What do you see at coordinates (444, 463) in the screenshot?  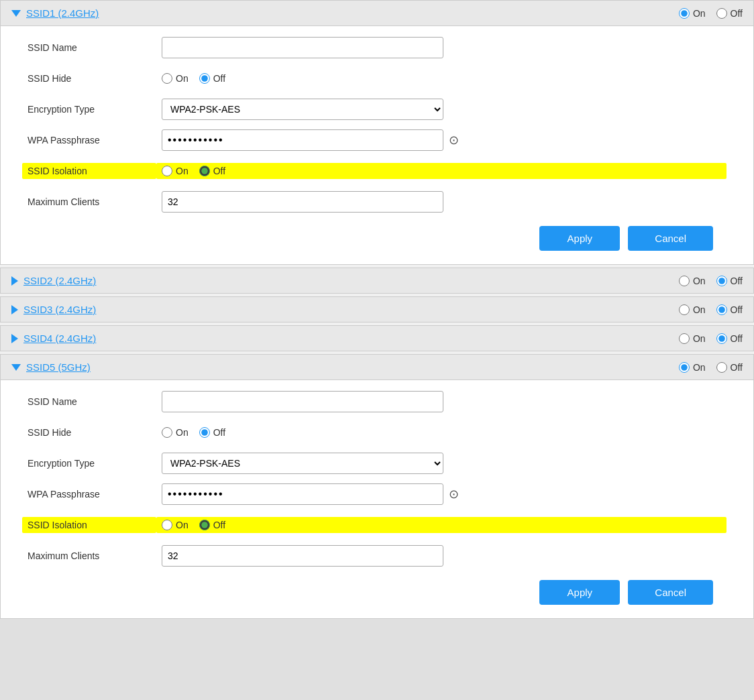 I see `ssid5-encryption-control: WPA2-PSK-AES WPA-PSK-TKIP WPA/WPA2-PSK N…` at bounding box center [444, 463].